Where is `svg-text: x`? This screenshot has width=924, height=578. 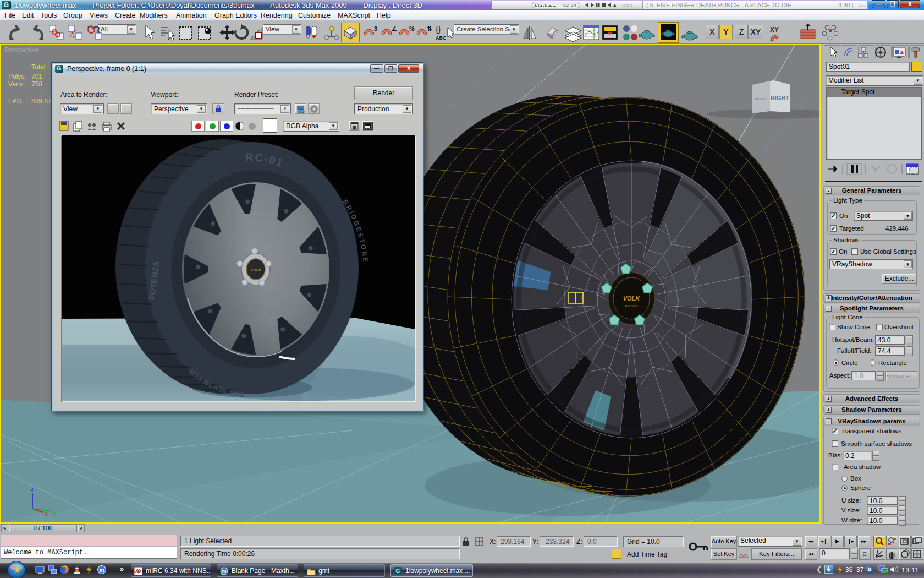 svg-text: x is located at coordinates (46, 514).